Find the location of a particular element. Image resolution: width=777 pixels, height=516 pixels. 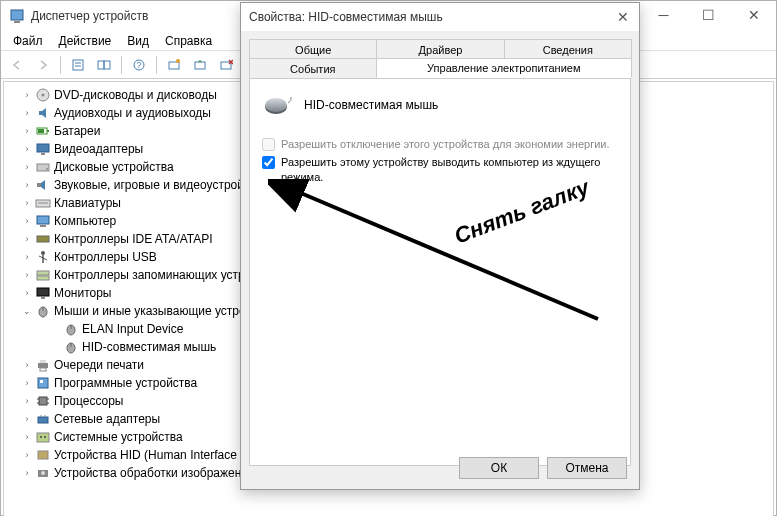

window-controls: ─ ☐ ✕ is located at coordinates (708, 15).